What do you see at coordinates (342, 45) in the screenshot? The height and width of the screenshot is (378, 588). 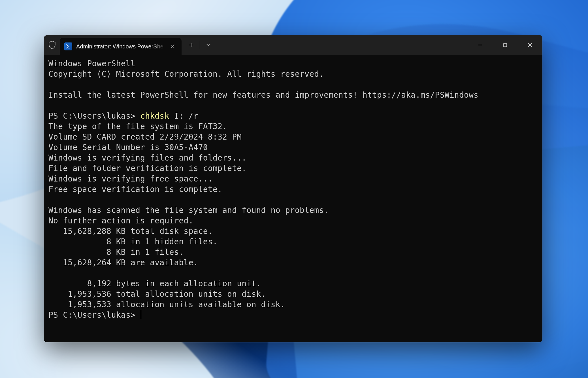 I see `titlebar-drag-region` at bounding box center [342, 45].